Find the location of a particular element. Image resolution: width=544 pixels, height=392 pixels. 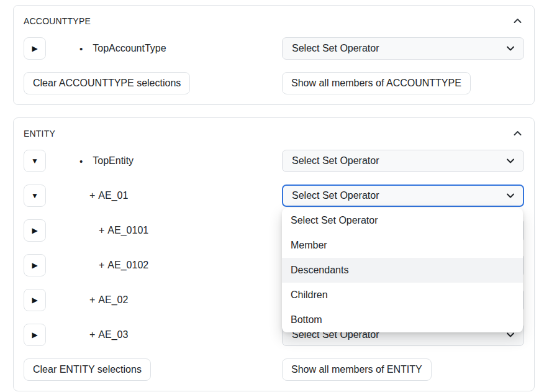

member-label-wrap: + AE_0102 is located at coordinates (164, 265).